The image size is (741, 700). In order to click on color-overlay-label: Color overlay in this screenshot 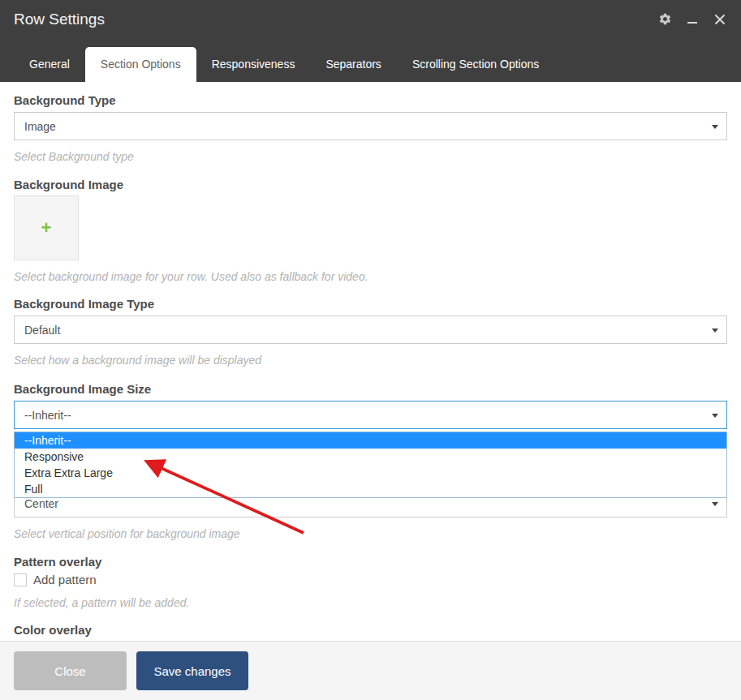, I will do `click(370, 629)`.